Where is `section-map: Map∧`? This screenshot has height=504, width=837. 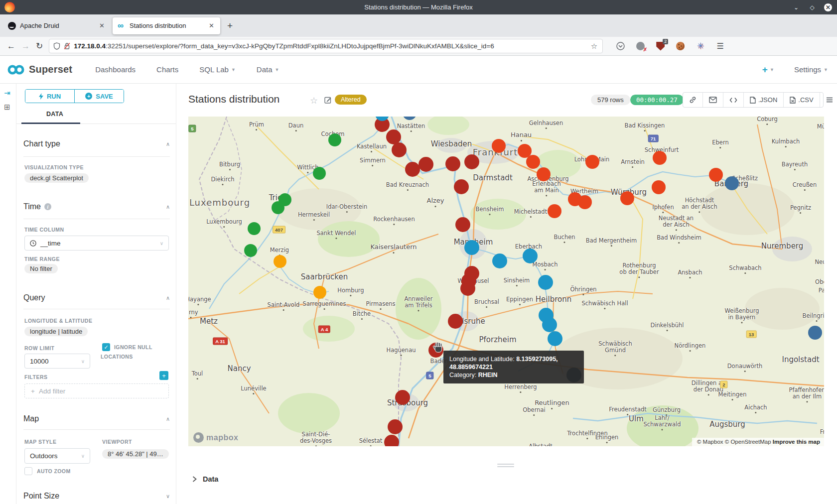
section-map: Map∧ is located at coordinates (97, 419).